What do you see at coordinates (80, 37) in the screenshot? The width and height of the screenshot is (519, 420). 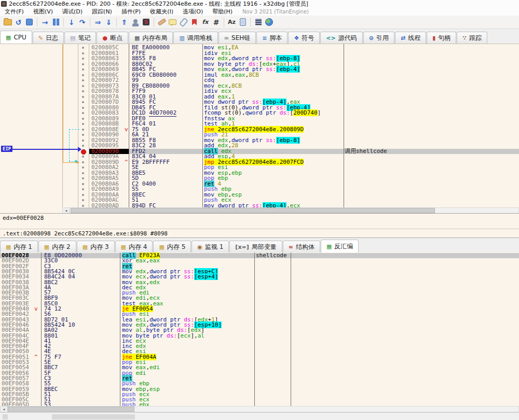 I see `tab-2: ▤笔记` at bounding box center [80, 37].